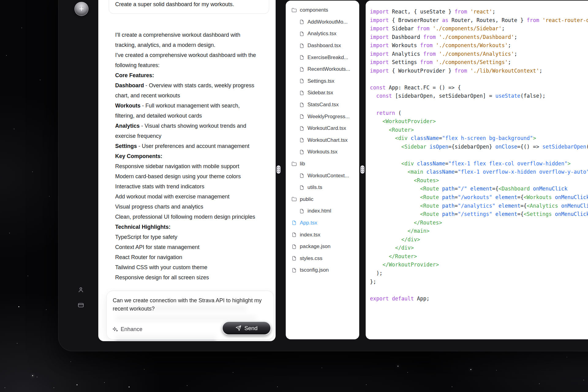  Describe the element at coordinates (479, 21) in the screenshot. I see `code-line: import { BrowserRouter as Router, Routes…` at that location.